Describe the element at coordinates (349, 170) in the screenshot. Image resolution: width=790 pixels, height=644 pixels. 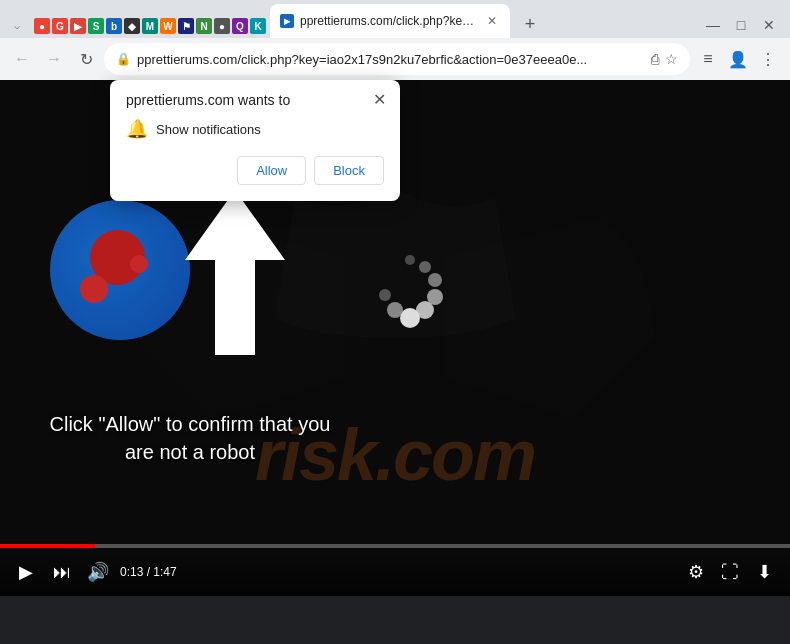
I see `block-button: Block` at that location.